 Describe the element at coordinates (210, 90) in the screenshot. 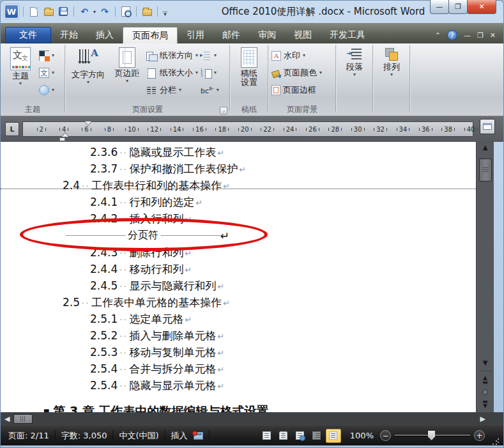

I see `hyphenation-button: bca-▾` at that location.